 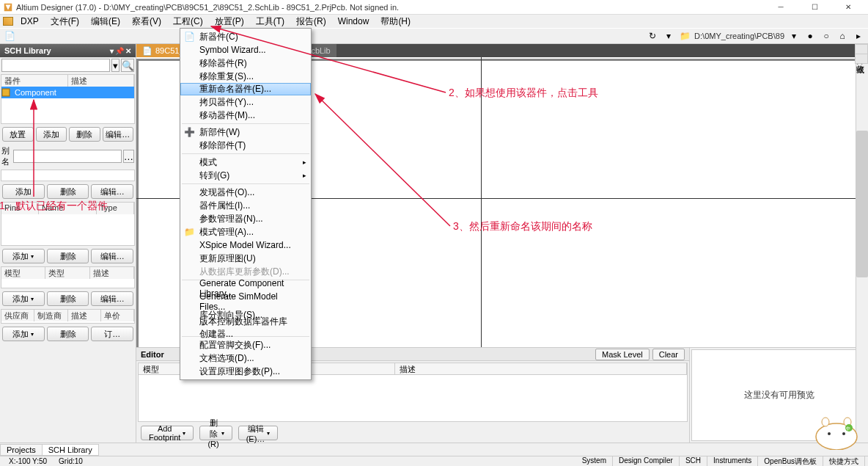 I want to click on col-price: 单价, so click(x=117, y=316).